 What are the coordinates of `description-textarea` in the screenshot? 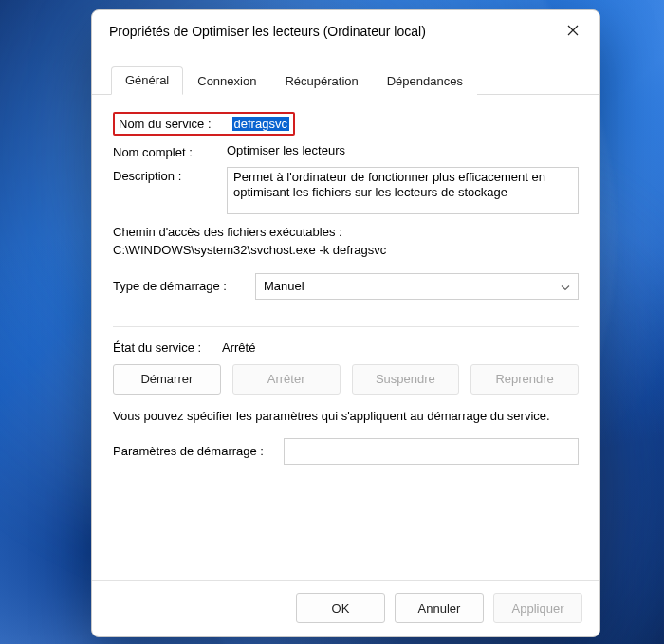 It's located at (402, 191).